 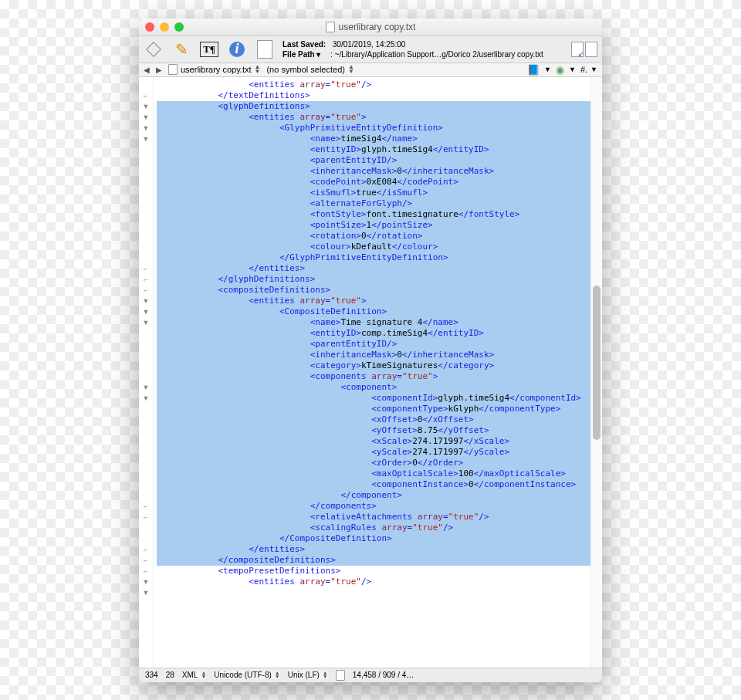 I want to click on edit-button: ✎, so click(x=181, y=49).